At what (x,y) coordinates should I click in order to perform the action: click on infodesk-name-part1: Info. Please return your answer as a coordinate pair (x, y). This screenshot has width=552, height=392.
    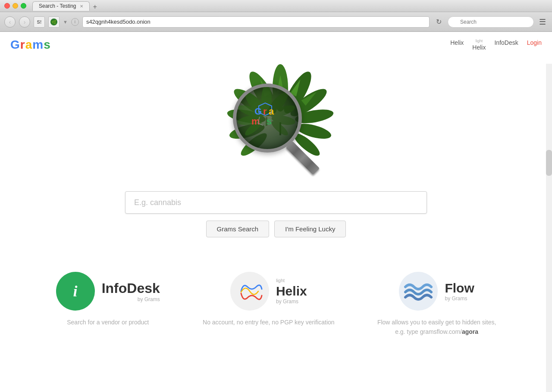
    Looking at the image, I should click on (115, 288).